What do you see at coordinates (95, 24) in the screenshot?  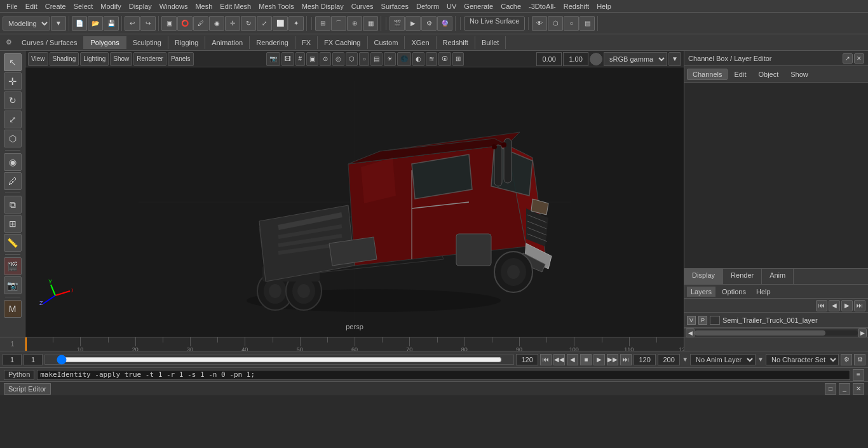 I see `open-scene-btn: 📂` at bounding box center [95, 24].